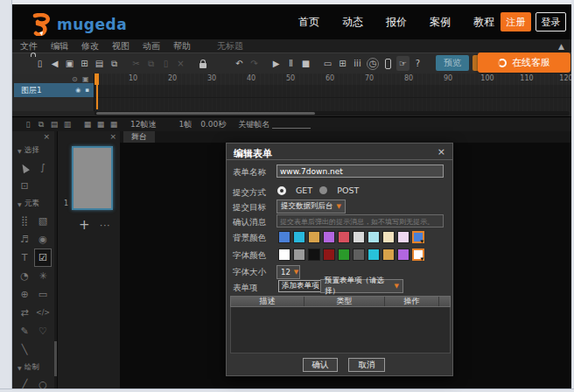 The image size is (574, 392). Describe the element at coordinates (340, 152) in the screenshot. I see `dialog-titlebar: 编辑表单 ×` at that location.